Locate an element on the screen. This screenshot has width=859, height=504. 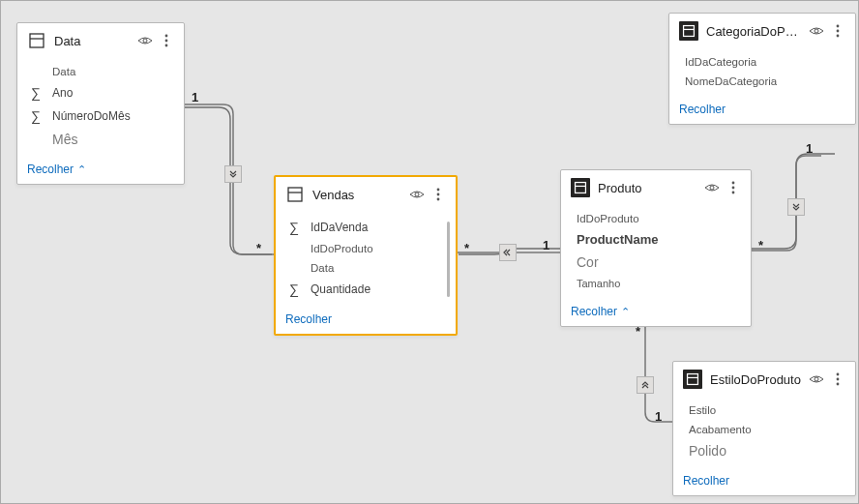
card-body: Data ∑Ano ∑NúmeroDoMês Mês is located at coordinates (101, 107).